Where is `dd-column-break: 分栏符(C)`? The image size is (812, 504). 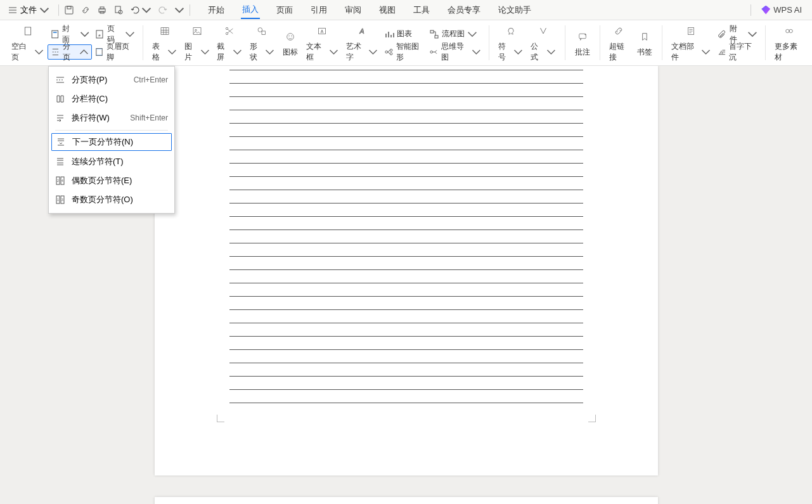 dd-column-break: 分栏符(C) is located at coordinates (112, 99).